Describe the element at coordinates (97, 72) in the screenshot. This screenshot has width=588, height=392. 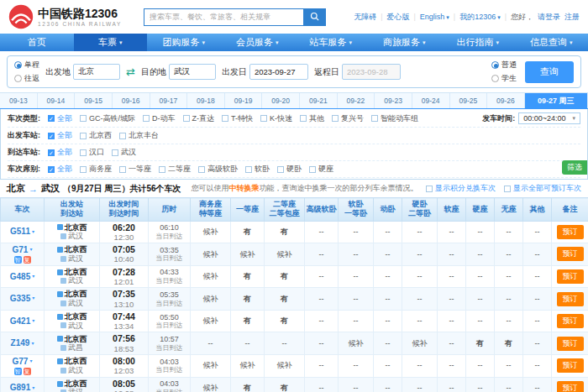
I see `from-input: 北京` at that location.